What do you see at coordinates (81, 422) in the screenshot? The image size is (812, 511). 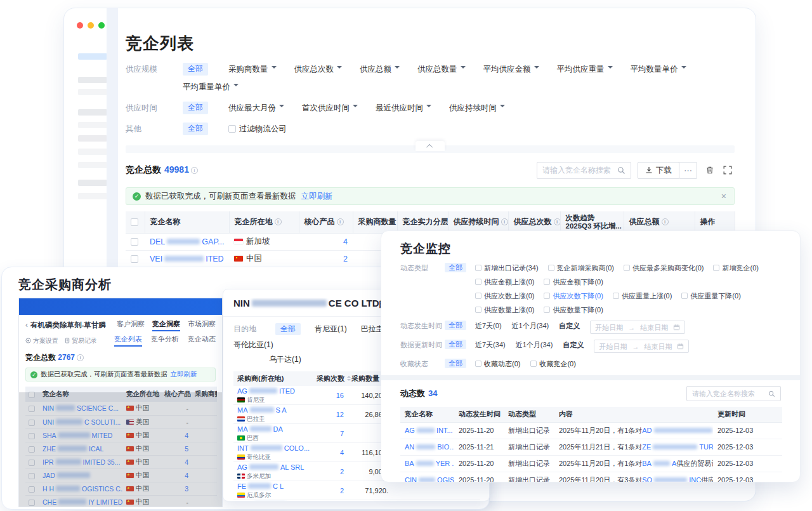 I see `company-name-link: UNIC SOLUTI...` at bounding box center [81, 422].